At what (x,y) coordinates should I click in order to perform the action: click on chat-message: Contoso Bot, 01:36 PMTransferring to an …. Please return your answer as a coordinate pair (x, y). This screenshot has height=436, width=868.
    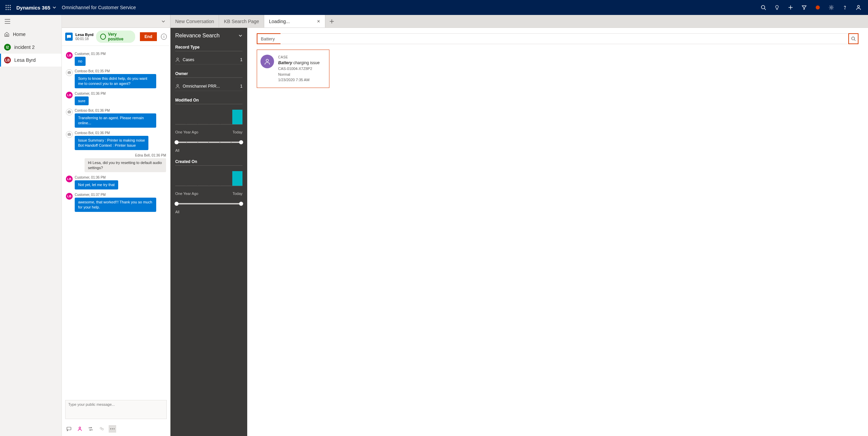
    Looking at the image, I should click on (116, 118).